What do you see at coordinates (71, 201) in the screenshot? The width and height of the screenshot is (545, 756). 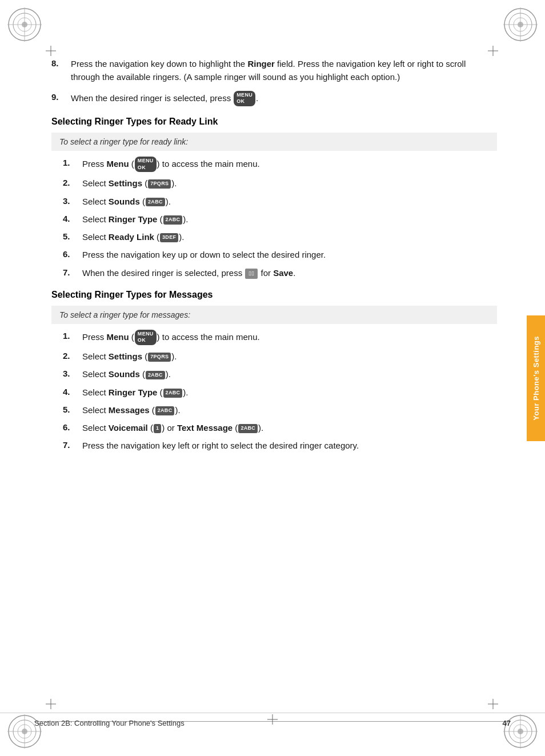 I see `s1-step3-num: 3.` at bounding box center [71, 201].